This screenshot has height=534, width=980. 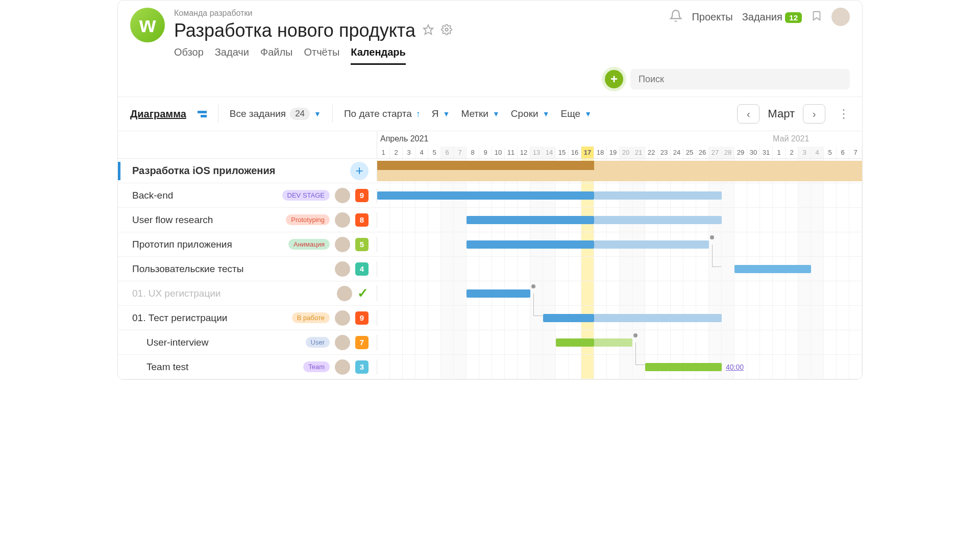 What do you see at coordinates (620, 152) in the screenshot?
I see `day-row: 1234567891011121314151617181920212223242…` at bounding box center [620, 152].